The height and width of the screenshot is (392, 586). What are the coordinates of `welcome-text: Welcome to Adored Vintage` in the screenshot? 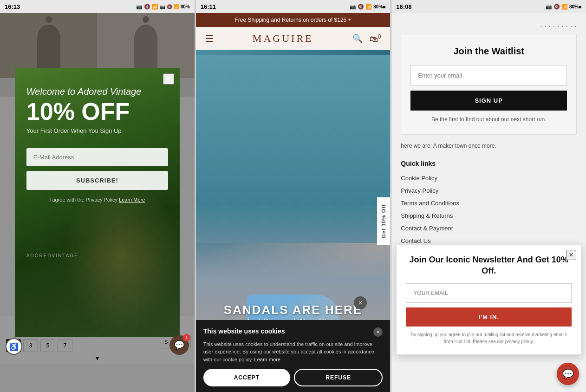 It's located at (84, 92).